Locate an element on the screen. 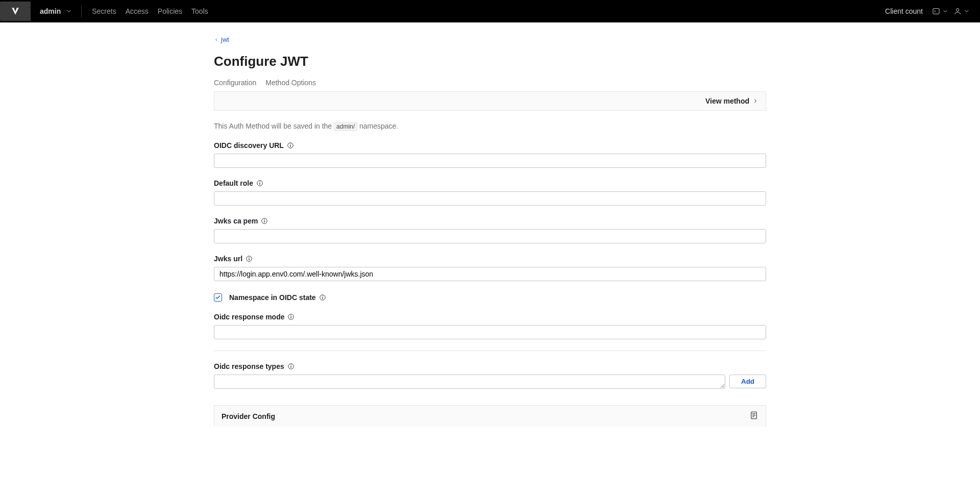 Image resolution: width=980 pixels, height=498 pixels. namespace-in-state-checkbox is located at coordinates (218, 297).